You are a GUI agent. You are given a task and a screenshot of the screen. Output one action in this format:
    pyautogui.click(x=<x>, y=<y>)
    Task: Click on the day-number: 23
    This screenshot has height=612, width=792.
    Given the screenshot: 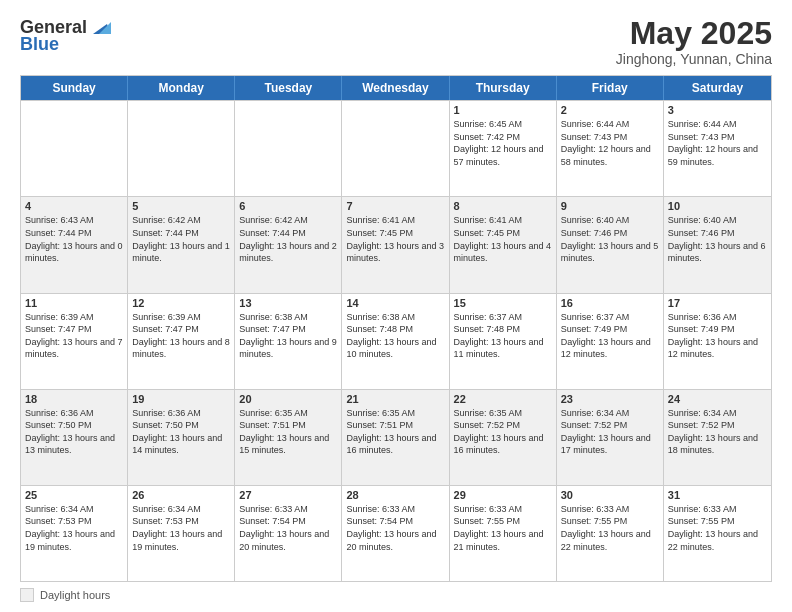 What is the action you would take?
    pyautogui.click(x=610, y=399)
    